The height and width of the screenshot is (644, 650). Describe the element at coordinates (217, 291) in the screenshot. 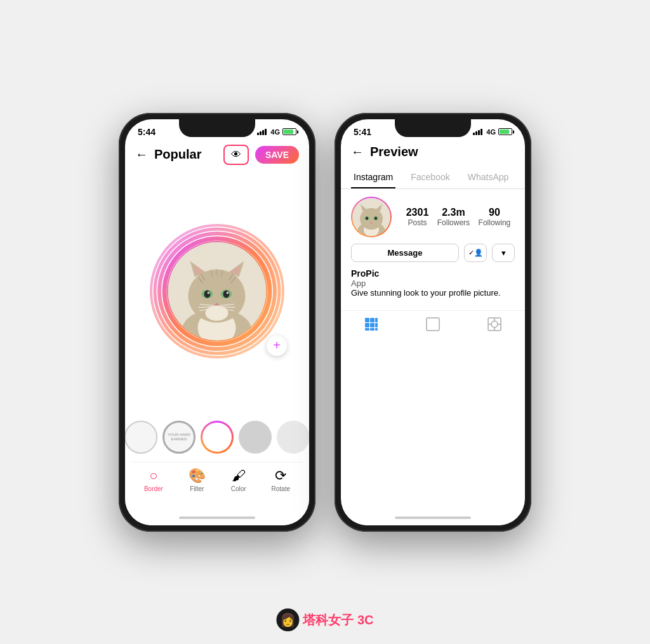

I see `cat-svg` at that location.